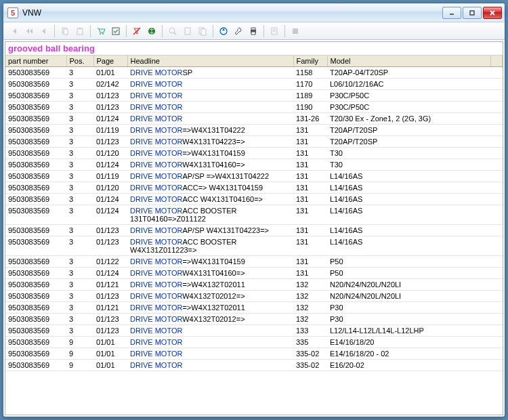 The width and height of the screenshot is (508, 420). What do you see at coordinates (254, 107) in the screenshot?
I see `table-row: 9503083569301/123DRIVE MOTOR1190P30C/P50…` at bounding box center [254, 107].